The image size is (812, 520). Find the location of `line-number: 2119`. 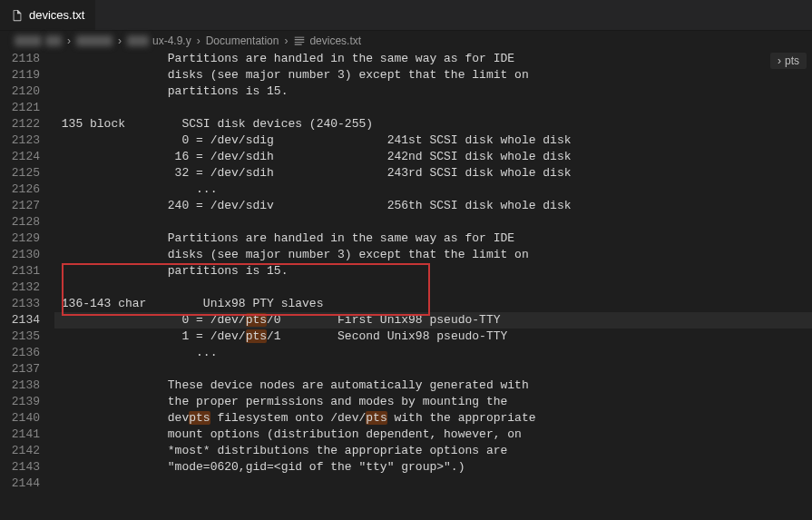

line-number: 2119 is located at coordinates (25, 74).